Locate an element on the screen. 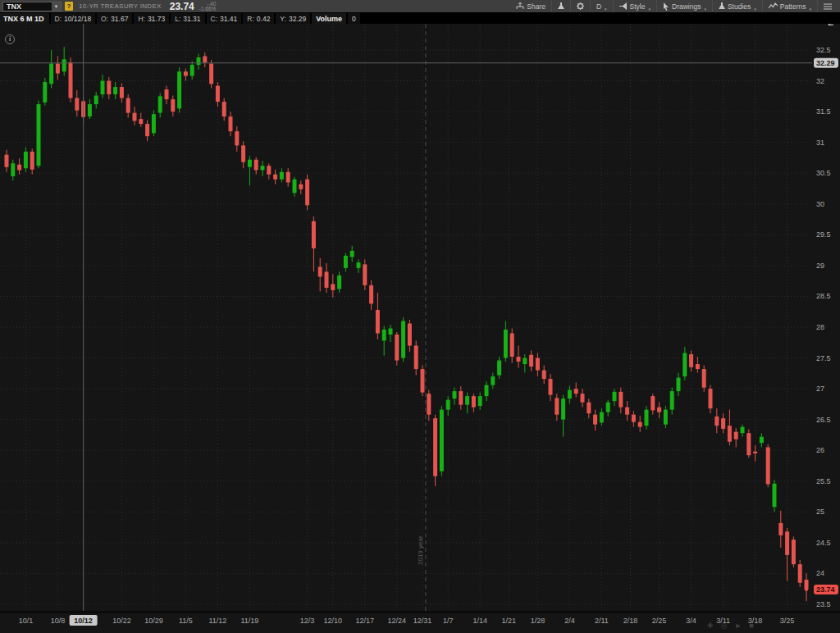 This screenshot has height=633, width=840. last-price-badge: 23.74 is located at coordinates (822, 590).